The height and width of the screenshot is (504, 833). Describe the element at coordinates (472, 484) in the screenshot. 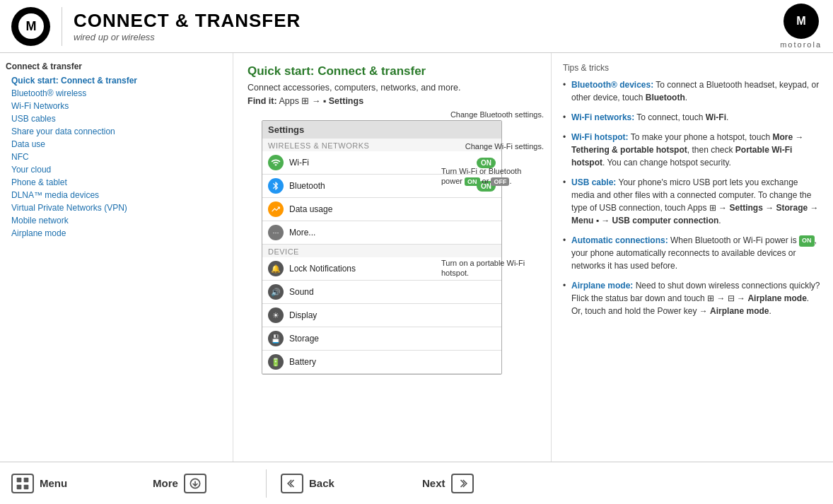

I see `next-button: Next` at that location.